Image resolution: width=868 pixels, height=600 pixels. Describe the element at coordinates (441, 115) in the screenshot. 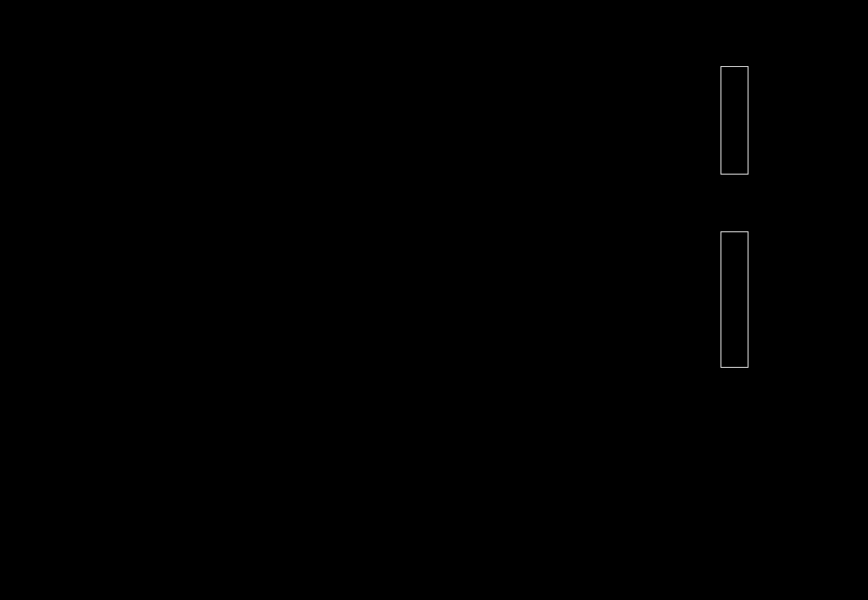

I see `energy-spectrogram` at that location.